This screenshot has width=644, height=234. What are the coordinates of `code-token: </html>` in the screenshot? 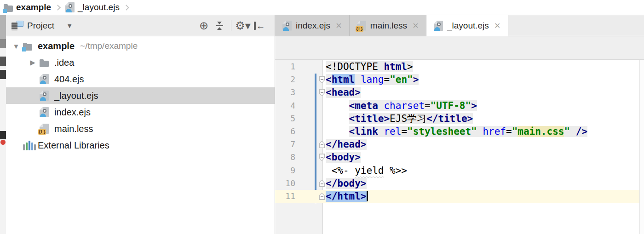 It's located at (346, 196).